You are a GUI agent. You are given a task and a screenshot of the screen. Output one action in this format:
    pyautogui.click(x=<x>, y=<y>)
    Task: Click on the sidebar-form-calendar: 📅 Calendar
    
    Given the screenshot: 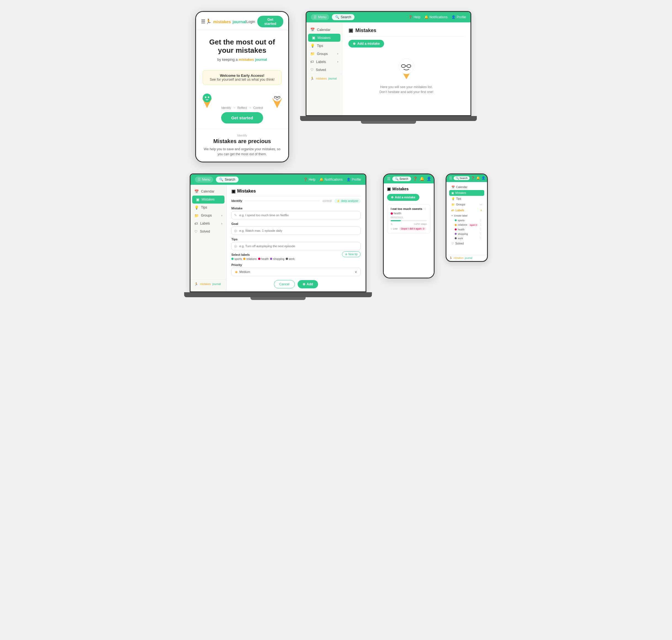 What is the action you would take?
    pyautogui.click(x=208, y=192)
    